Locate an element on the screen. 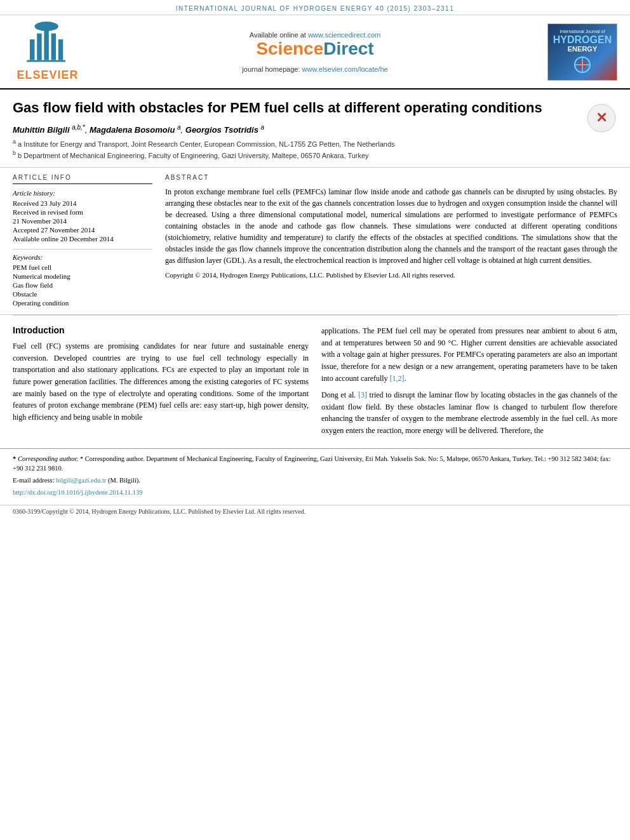  abstract-text: In proton exchange membrane fuel cells (… is located at coordinates (391, 226).